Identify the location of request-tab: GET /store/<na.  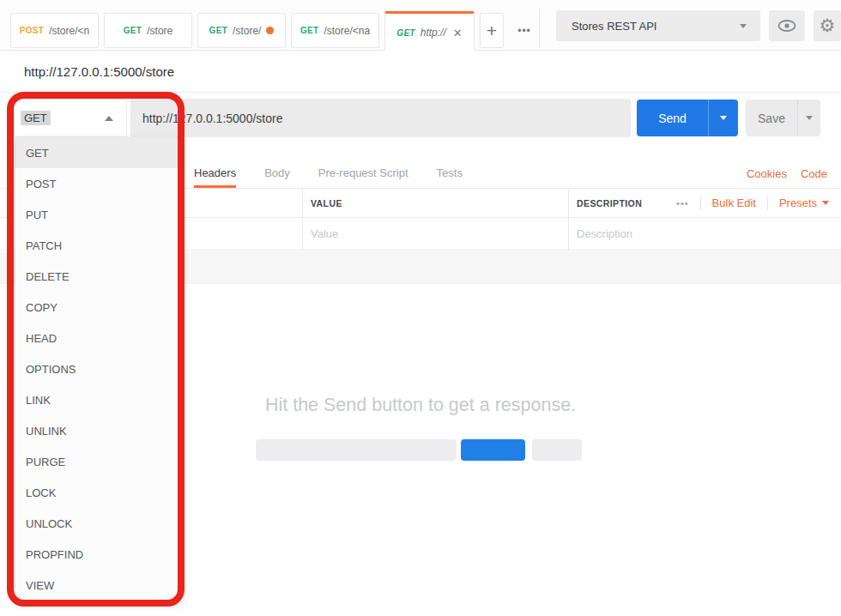
(335, 31).